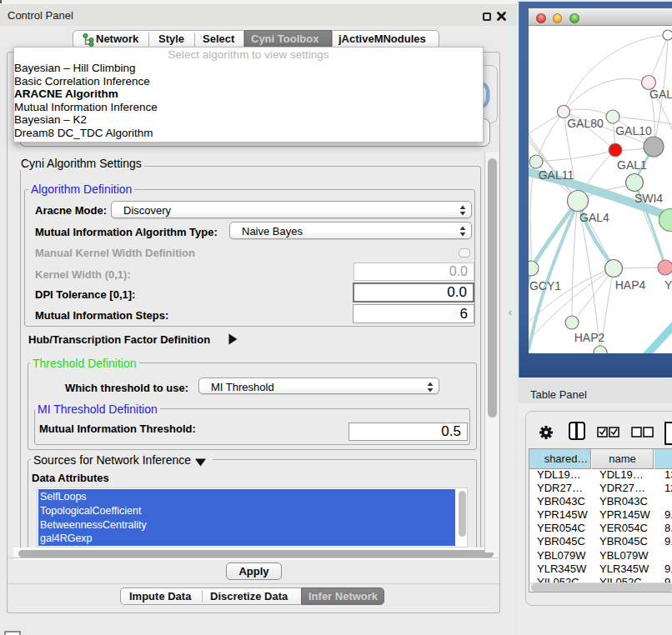 This screenshot has height=635, width=672. Describe the element at coordinates (545, 286) in the screenshot. I see `svg-text: GCY1` at that location.